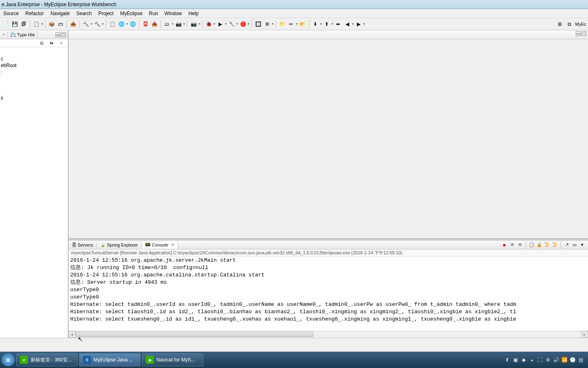 This screenshot has width=588, height=368. Describe the element at coordinates (51, 24) in the screenshot. I see `toolbar-button-icon: 📦` at that location.